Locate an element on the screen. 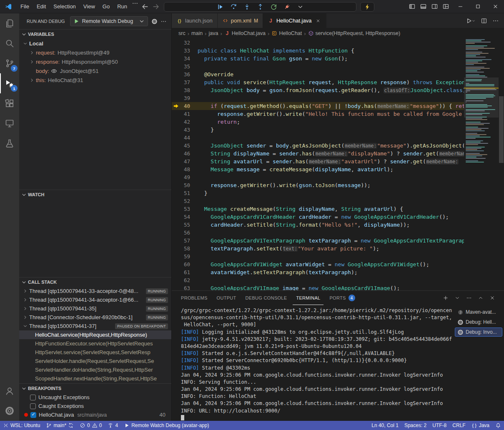  debug-continue-icon is located at coordinates (220, 7).